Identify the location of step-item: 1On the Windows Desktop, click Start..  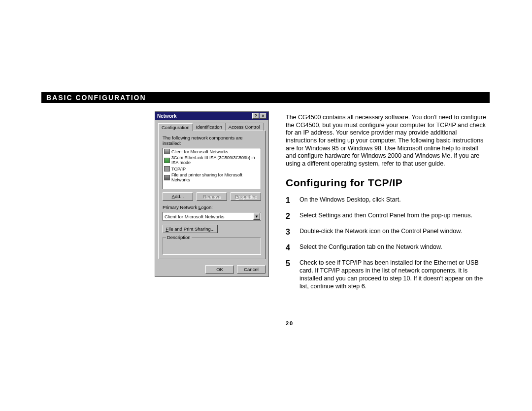
(387, 201).